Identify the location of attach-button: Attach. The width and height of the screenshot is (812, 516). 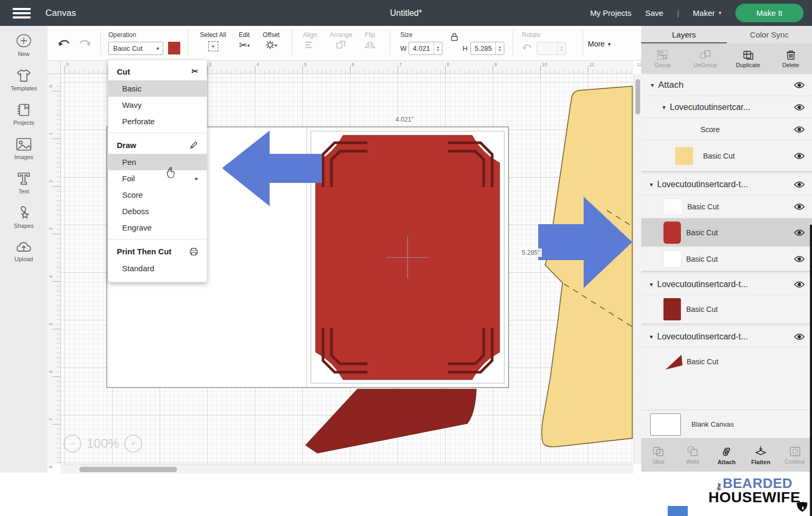
(726, 455).